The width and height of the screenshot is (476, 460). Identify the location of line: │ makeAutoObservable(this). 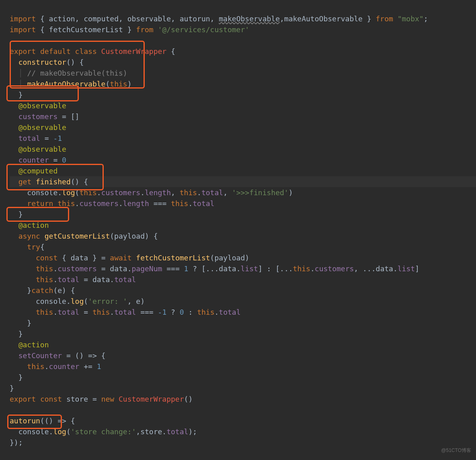
(71, 84).